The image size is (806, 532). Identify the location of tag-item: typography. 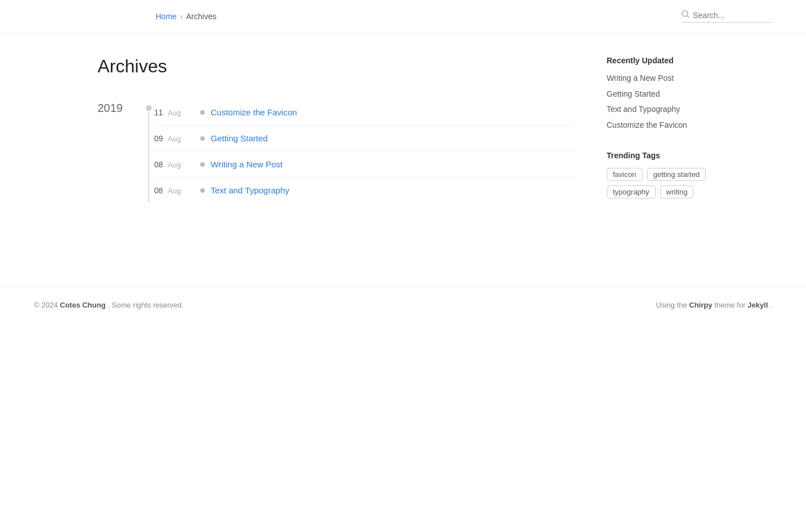
(631, 192).